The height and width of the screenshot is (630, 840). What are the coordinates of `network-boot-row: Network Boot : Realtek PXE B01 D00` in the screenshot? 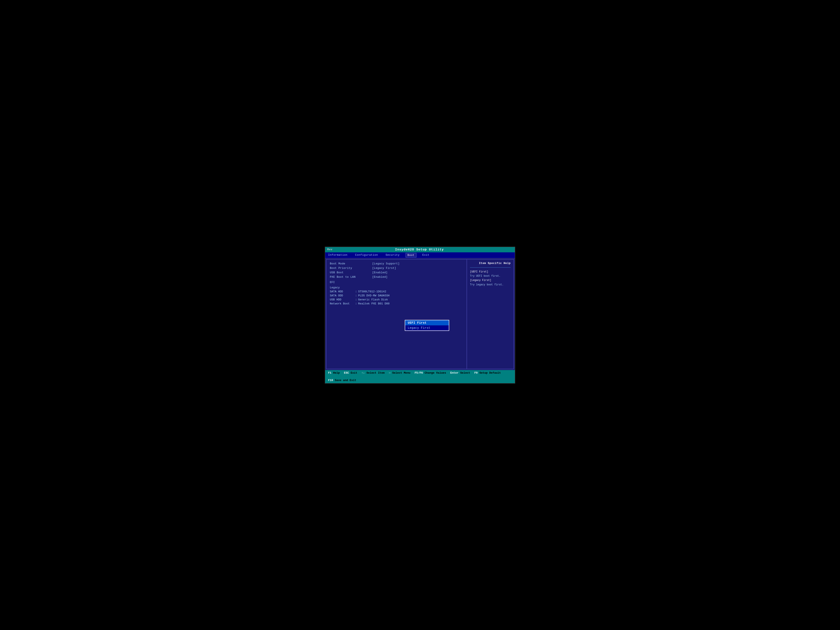 It's located at (396, 304).